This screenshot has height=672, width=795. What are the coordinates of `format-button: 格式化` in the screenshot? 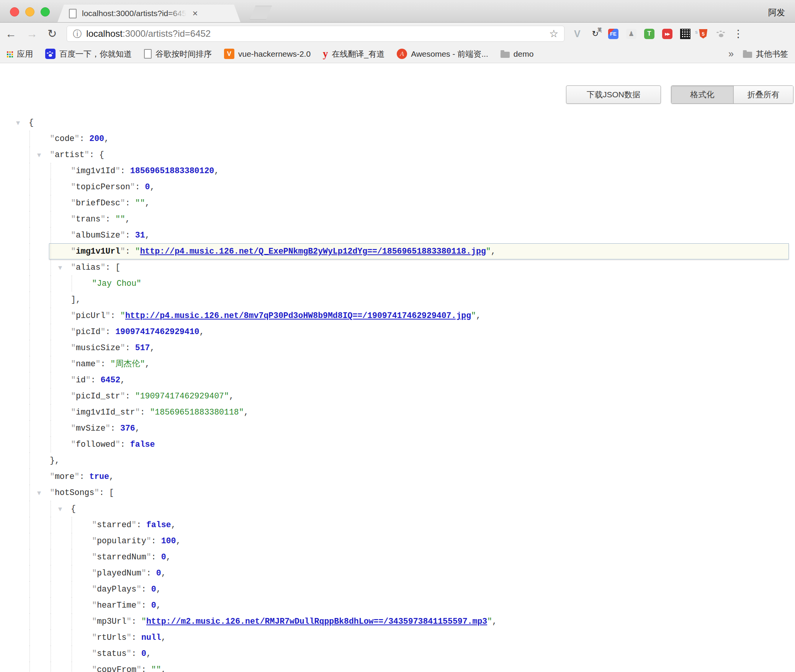 It's located at (702, 95).